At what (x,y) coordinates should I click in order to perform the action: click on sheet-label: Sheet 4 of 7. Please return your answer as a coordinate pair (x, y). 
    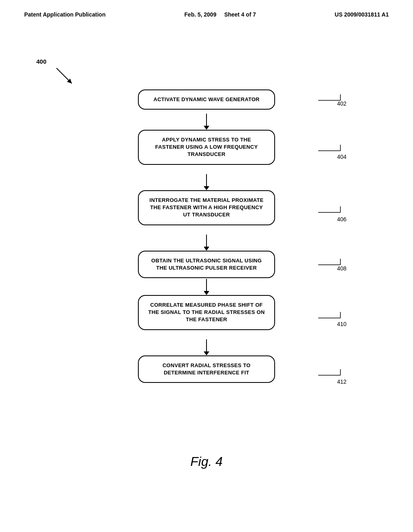
    Looking at the image, I should click on (240, 15).